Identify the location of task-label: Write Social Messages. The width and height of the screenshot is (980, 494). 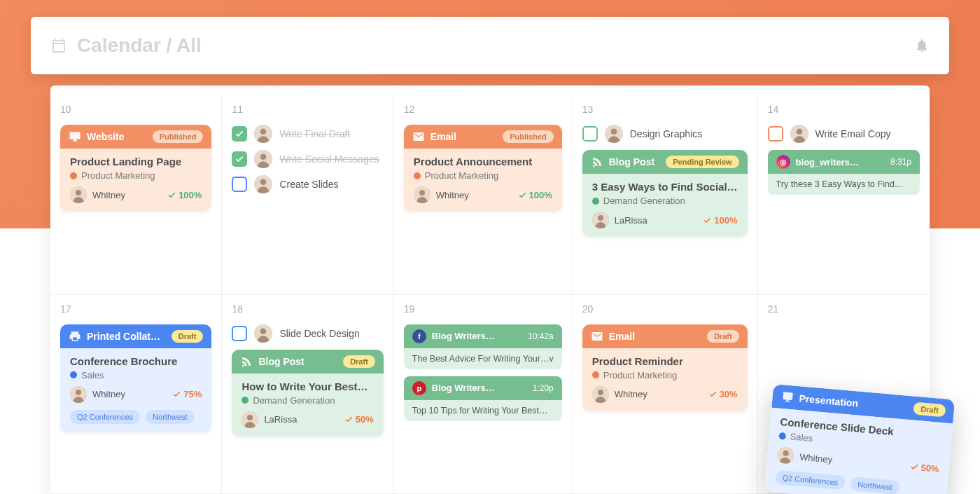
(329, 159).